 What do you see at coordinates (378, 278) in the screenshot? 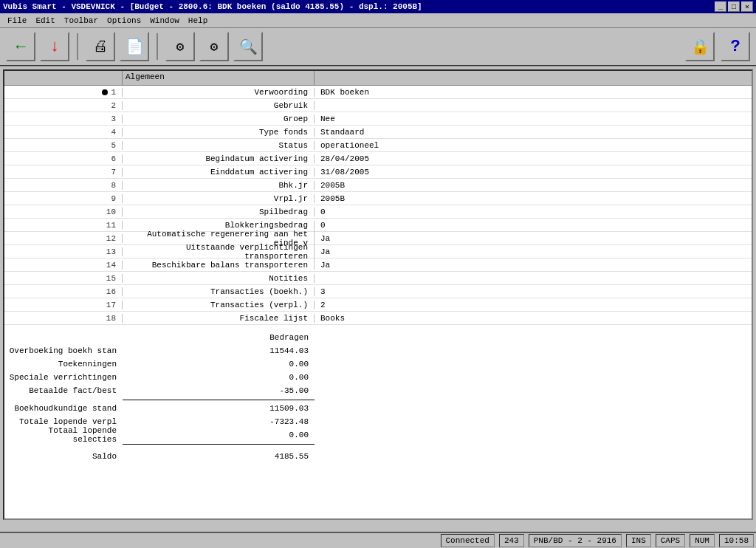
I see `table-row: 15 Notities` at bounding box center [378, 278].